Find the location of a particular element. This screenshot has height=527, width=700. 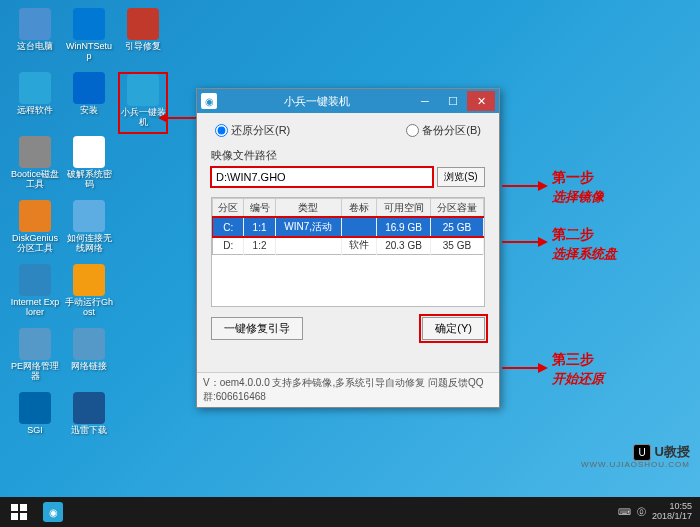

col-header: 分区容量 is located at coordinates (456, 208).